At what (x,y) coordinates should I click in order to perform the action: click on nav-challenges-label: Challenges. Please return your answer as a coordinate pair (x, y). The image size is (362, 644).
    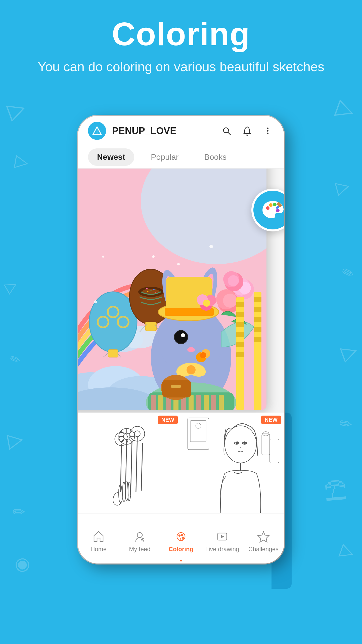
    Looking at the image, I should click on (263, 549).